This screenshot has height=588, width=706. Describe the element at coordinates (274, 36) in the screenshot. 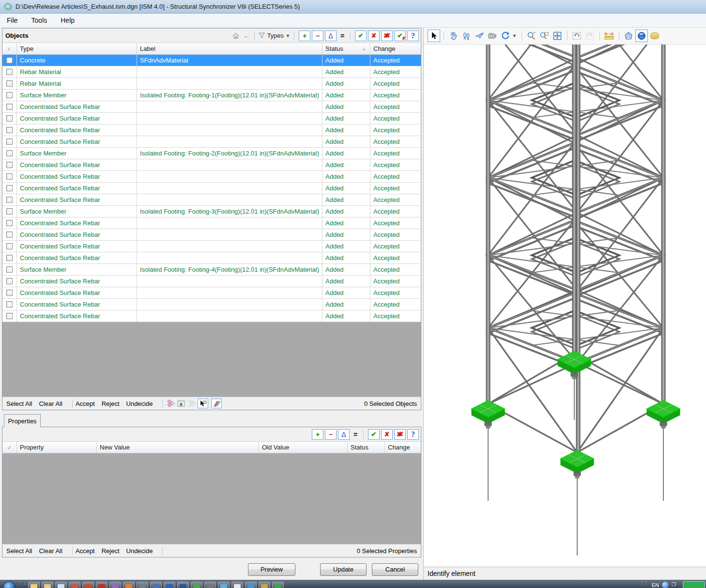

I see `types-filter: Types ▼` at that location.